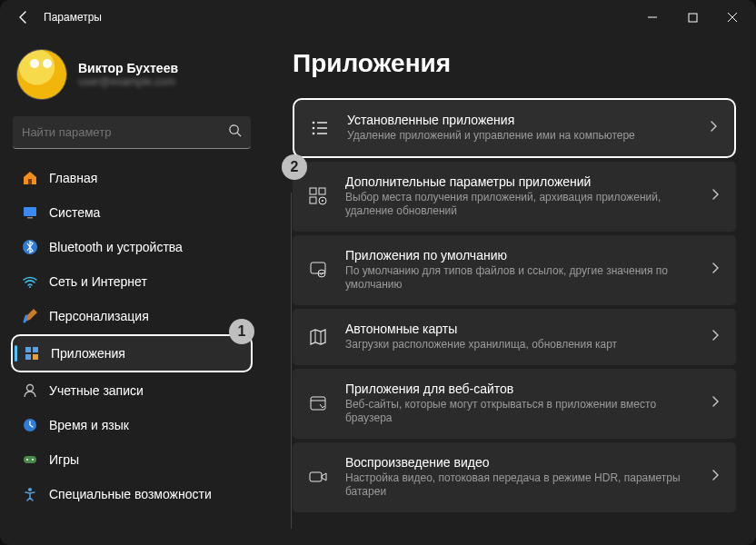 The image size is (756, 545). I want to click on search-box, so click(132, 133).